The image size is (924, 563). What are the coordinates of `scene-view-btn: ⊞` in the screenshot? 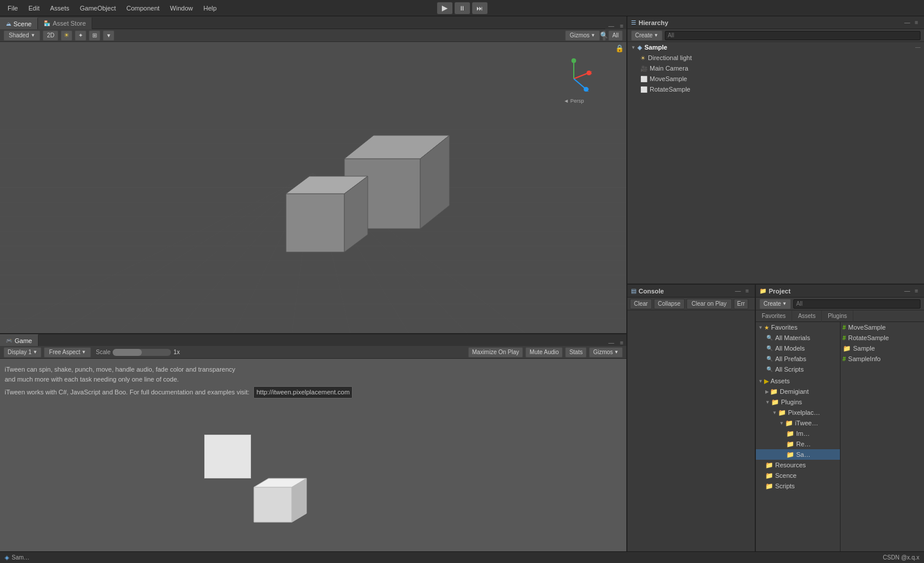 It's located at (95, 36).